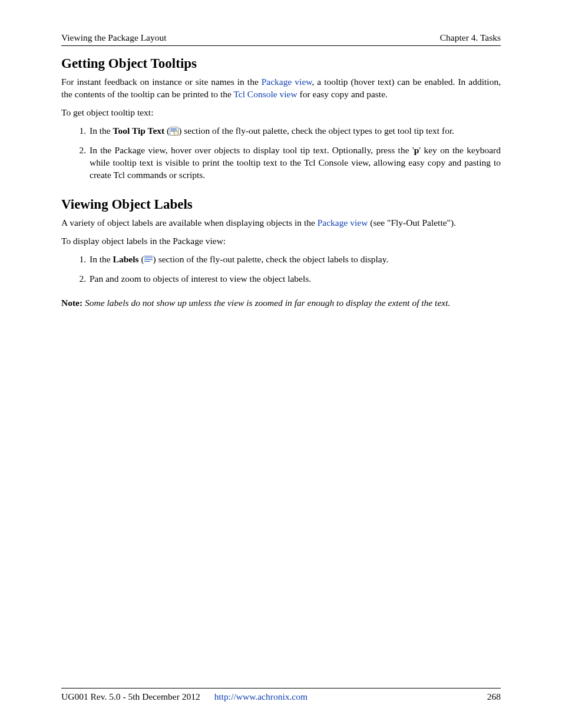 Image resolution: width=562 pixels, height=728 pixels. Describe the element at coordinates (281, 88) in the screenshot. I see `para-tooltips-intro: For instant feedback on instance or site…` at that location.